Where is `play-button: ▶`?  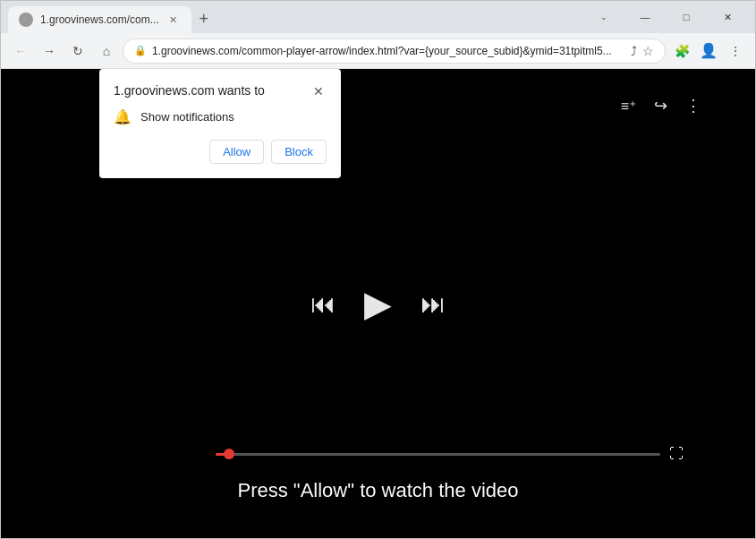 play-button: ▶ is located at coordinates (378, 304).